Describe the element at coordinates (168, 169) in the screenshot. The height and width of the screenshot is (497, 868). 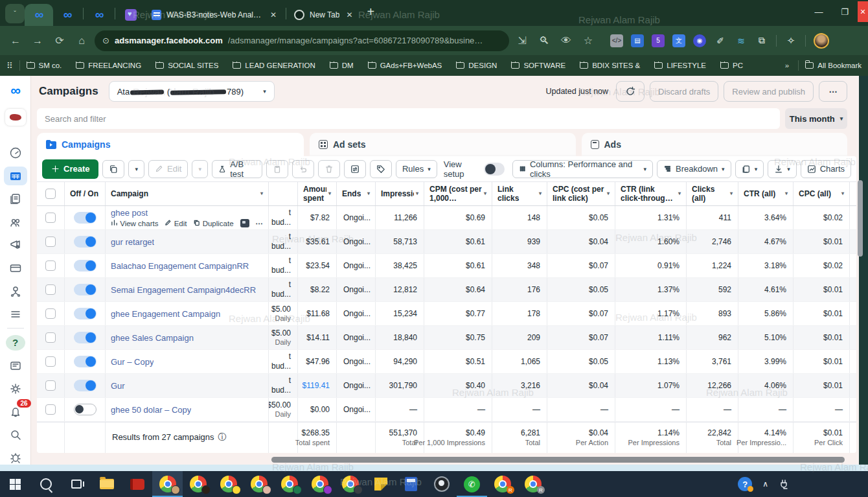
I see `edit-button: Edit` at that location.